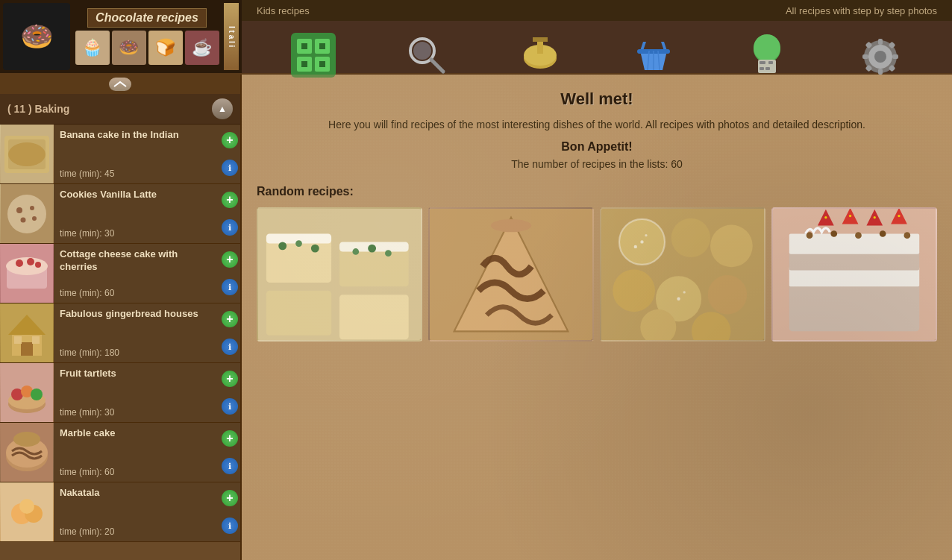 This screenshot has width=952, height=560. What do you see at coordinates (202, 48) in the screenshot?
I see `thumb-cup: ☕` at bounding box center [202, 48].